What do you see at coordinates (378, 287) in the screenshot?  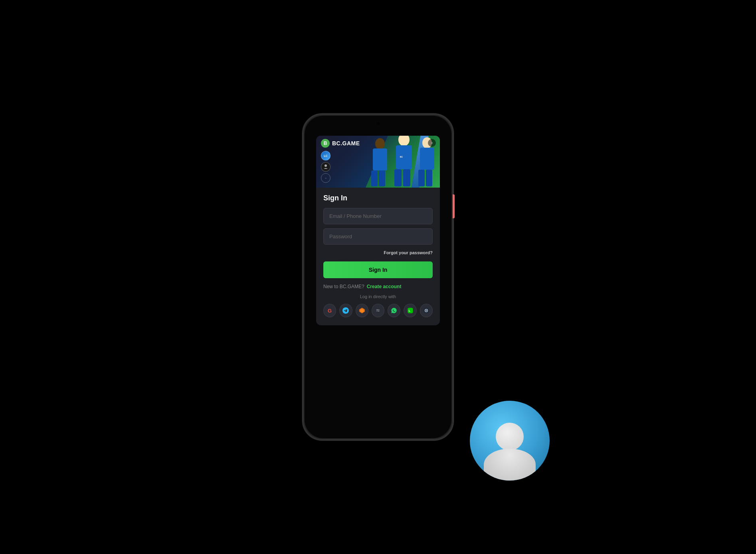 I see `new-account-row: New to BC.GAME? Create account` at bounding box center [378, 287].